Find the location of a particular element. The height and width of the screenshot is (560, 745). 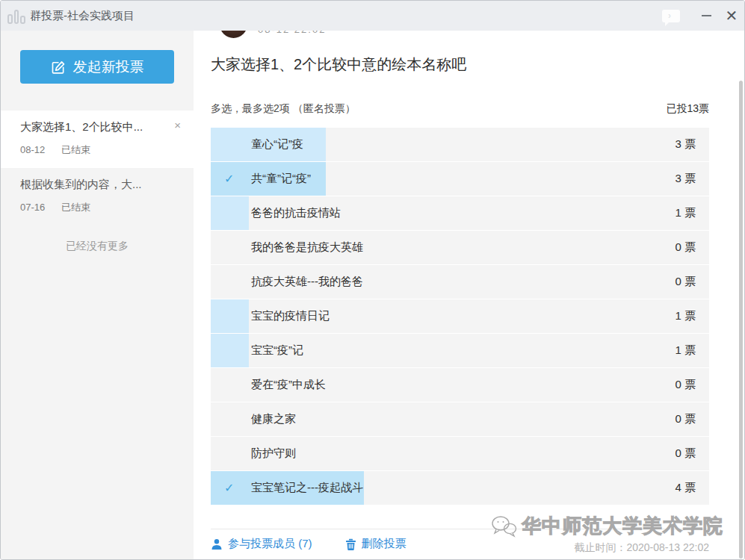

compose-icon is located at coordinates (58, 67).